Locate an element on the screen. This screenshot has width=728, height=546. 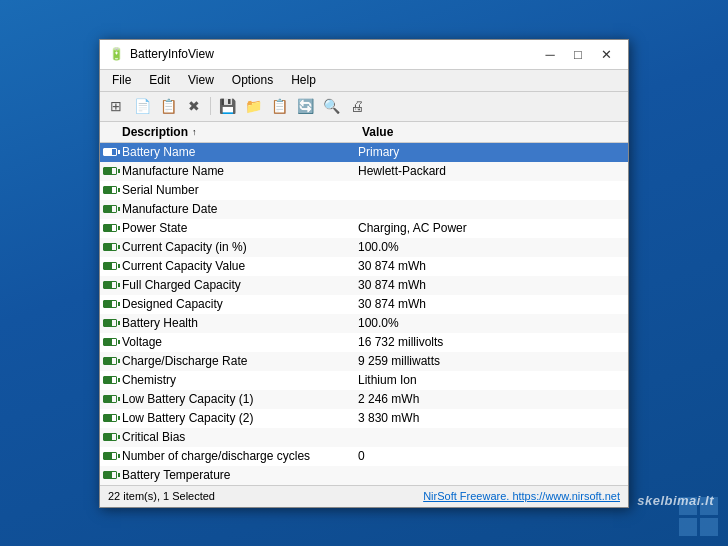
toolbar-btn-grid: ⊞ is located at coordinates (116, 106).